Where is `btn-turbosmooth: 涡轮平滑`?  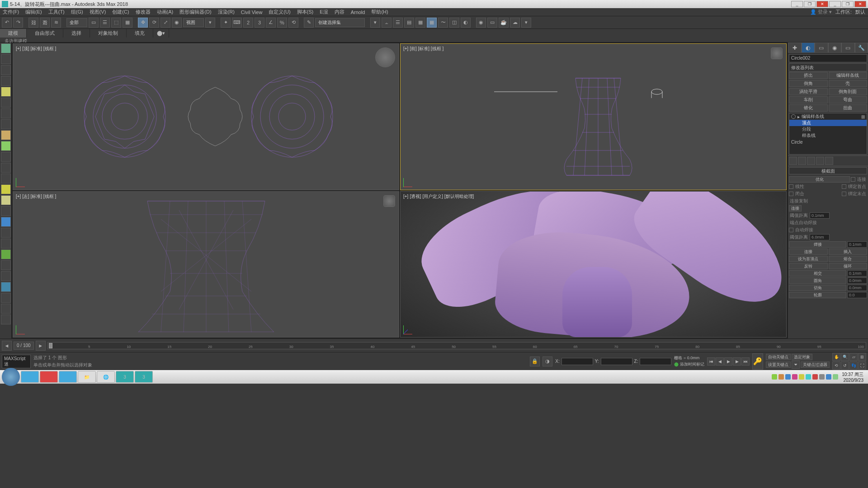 btn-turbosmooth: 涡轮平滑 is located at coordinates (808, 92).